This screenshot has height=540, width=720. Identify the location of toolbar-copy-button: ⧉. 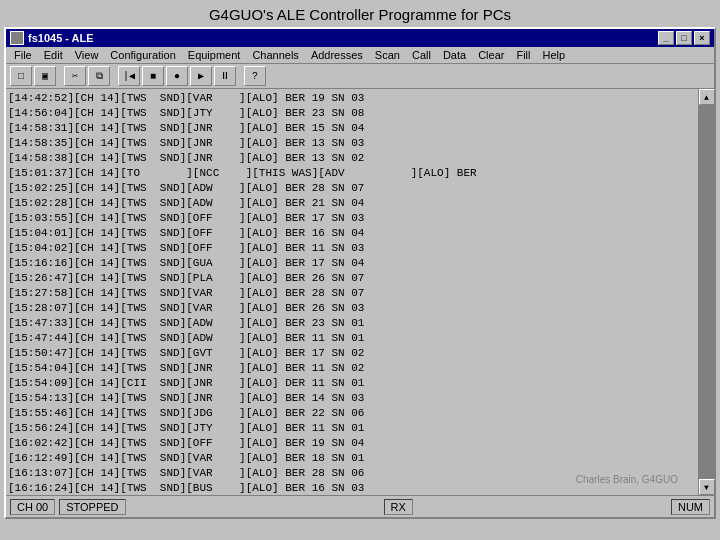
(99, 76).